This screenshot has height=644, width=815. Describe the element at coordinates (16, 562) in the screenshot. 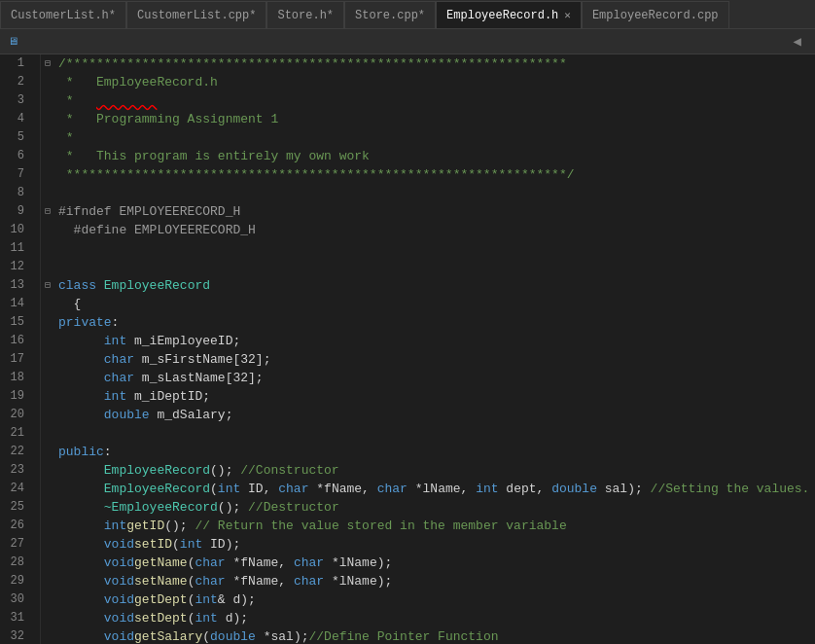

I see `line-number: 28` at that location.